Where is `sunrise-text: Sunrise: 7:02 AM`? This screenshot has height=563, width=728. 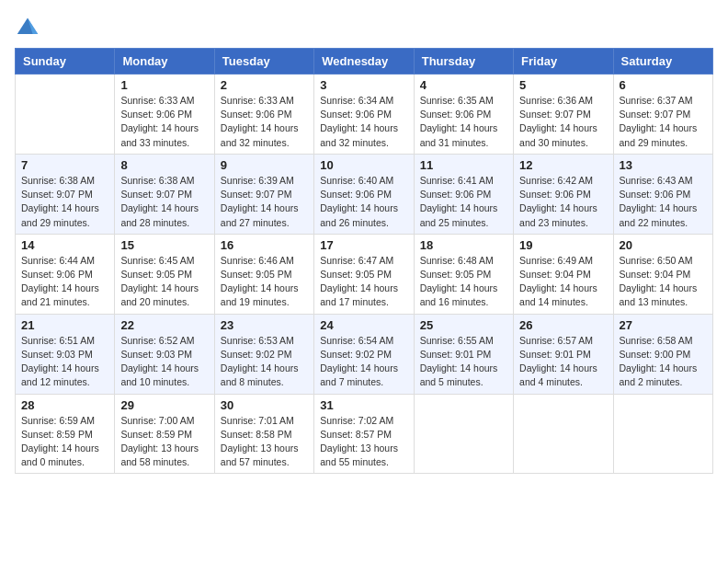
sunrise-text: Sunrise: 7:02 AM is located at coordinates (357, 420).